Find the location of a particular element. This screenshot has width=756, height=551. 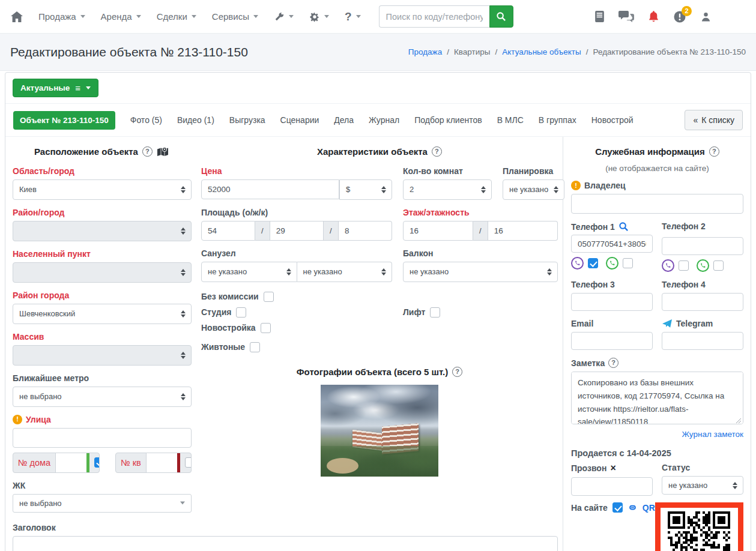

caret-down-icon is located at coordinates (358, 17).